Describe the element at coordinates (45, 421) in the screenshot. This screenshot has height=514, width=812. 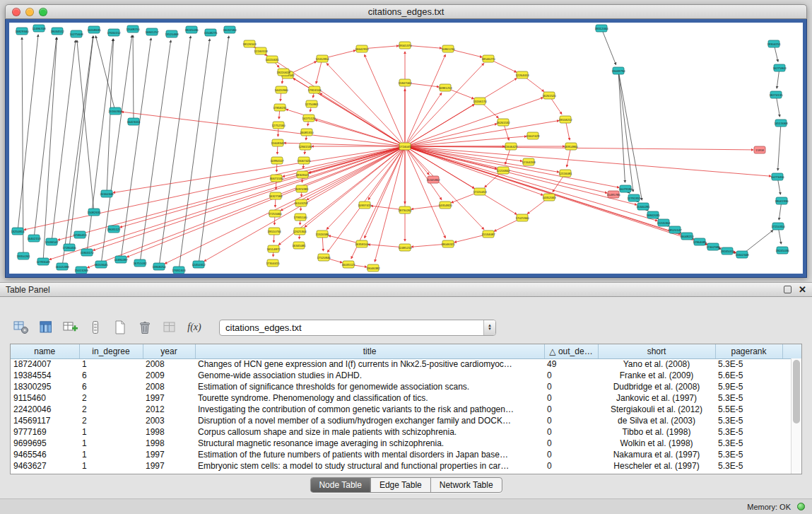
I see `table-cell: 14569117` at that location.